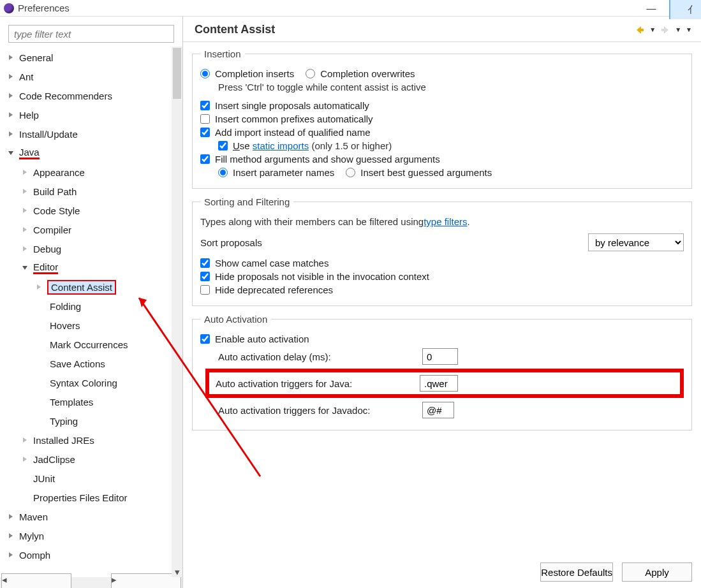 Image resolution: width=701 pixels, height=588 pixels. Describe the element at coordinates (445, 383) in the screenshot. I see `highlight-java-triggers: Auto activation triggers for Java:` at that location.